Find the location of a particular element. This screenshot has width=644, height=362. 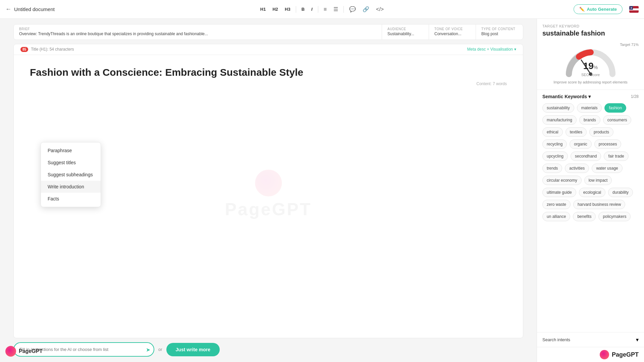

keyword-tag: low impact is located at coordinates (598, 180).